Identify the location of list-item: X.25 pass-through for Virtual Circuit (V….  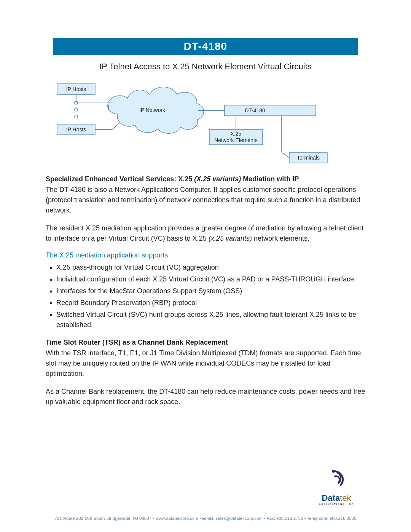
(211, 267).